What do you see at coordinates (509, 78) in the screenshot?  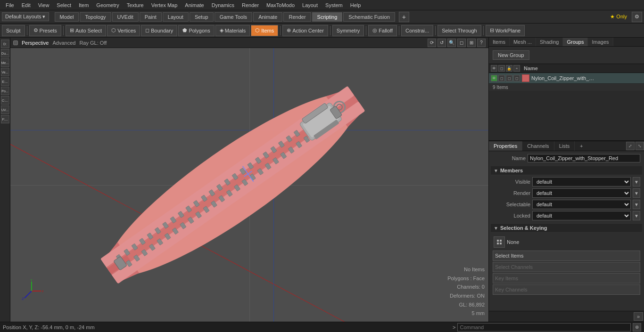 I see `row-icon-c2: ◻` at bounding box center [509, 78].